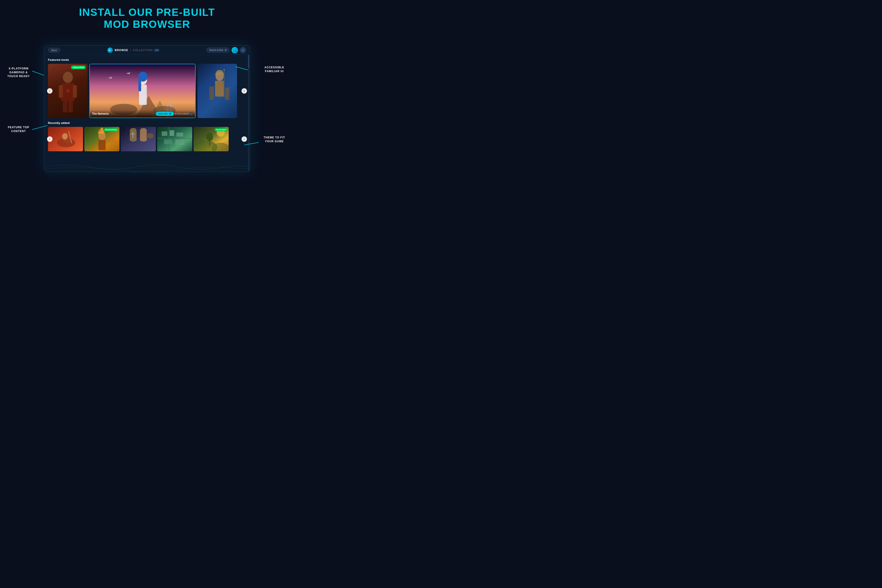 The height and width of the screenshot is (588, 882). I want to click on top-bar: Back m. BROWSE | COLLECTION AR Search & …, so click(147, 50).